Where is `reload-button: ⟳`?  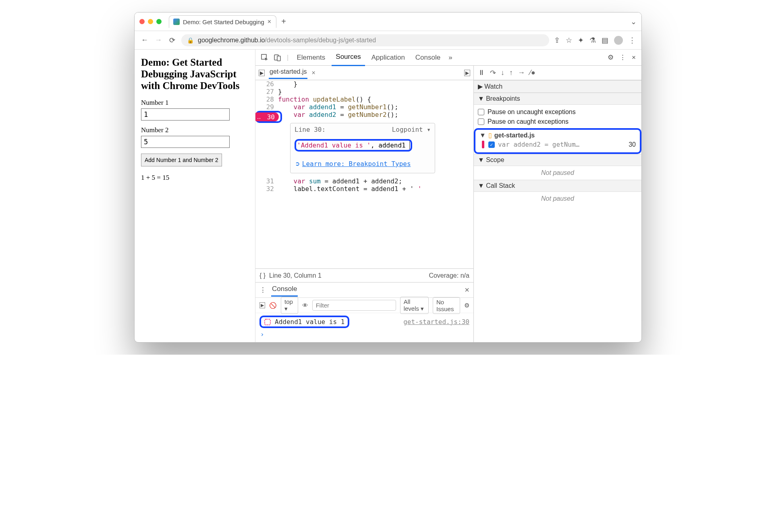
reload-button: ⟳ is located at coordinates (172, 40).